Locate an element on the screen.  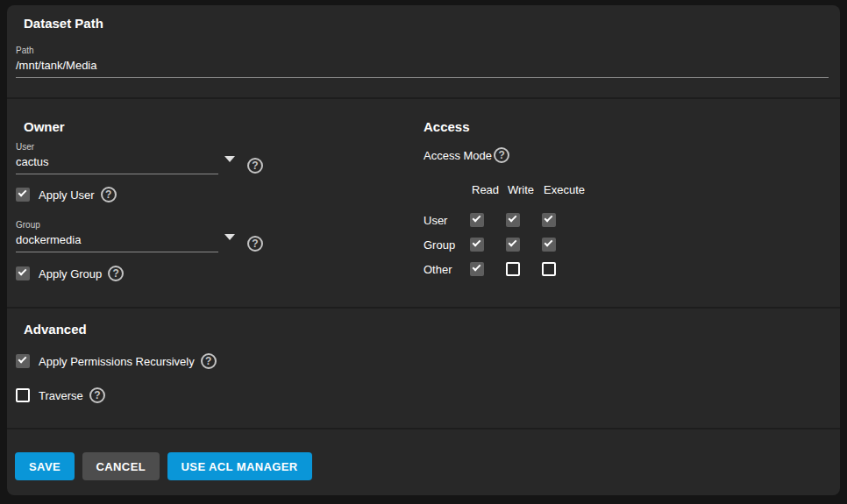
other-read-checkbox is located at coordinates (477, 269).